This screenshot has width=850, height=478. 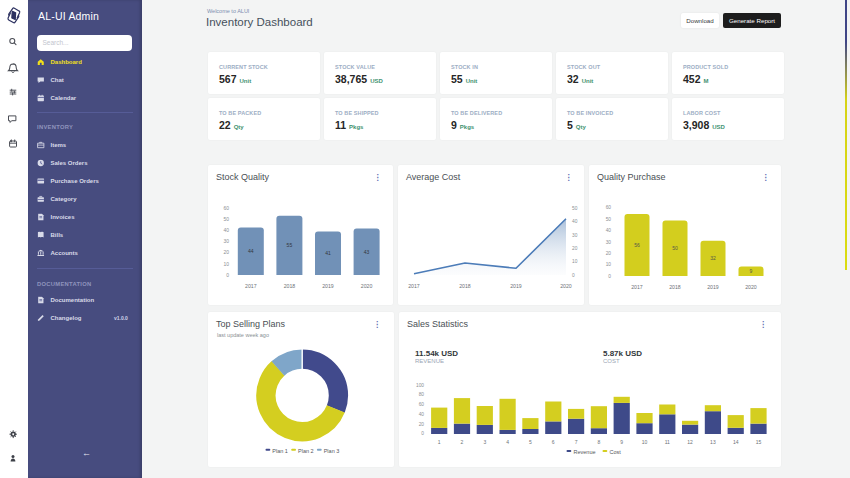 What do you see at coordinates (430, 361) in the screenshot?
I see `svg-text: REVENUE` at bounding box center [430, 361].